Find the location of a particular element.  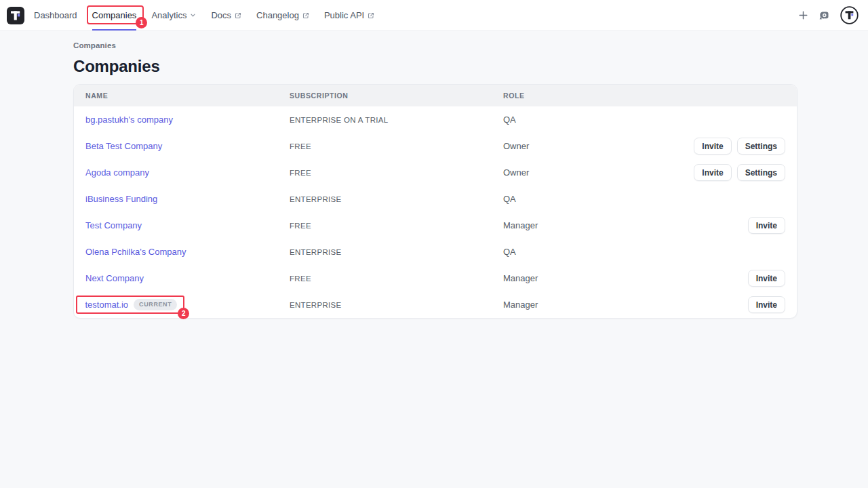

nav-item-public-api: Public API is located at coordinates (349, 15).